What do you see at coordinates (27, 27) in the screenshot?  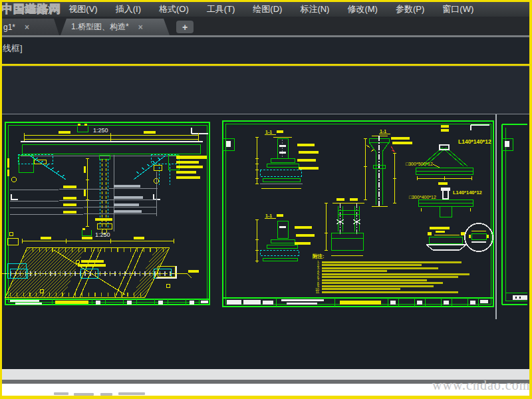 I see `tab-drawing1-close-icon: ×` at bounding box center [27, 27].